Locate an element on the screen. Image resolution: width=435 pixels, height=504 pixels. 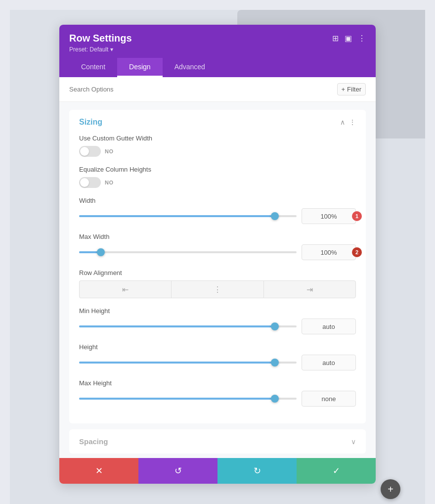
redo-button: ↻ is located at coordinates (257, 471).